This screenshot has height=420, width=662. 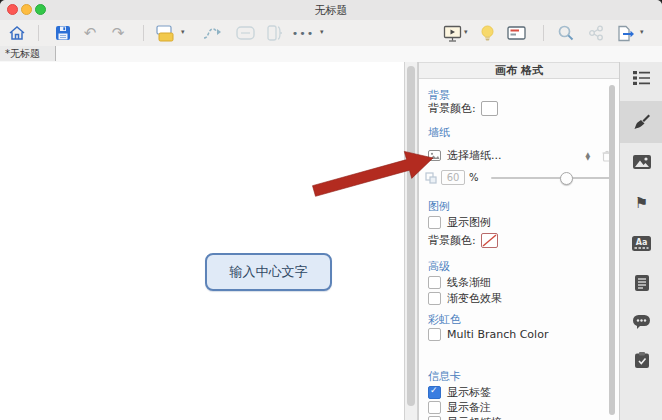 What do you see at coordinates (488, 334) in the screenshot?
I see `multi-branch-row: Multi Branch Color` at bounding box center [488, 334].